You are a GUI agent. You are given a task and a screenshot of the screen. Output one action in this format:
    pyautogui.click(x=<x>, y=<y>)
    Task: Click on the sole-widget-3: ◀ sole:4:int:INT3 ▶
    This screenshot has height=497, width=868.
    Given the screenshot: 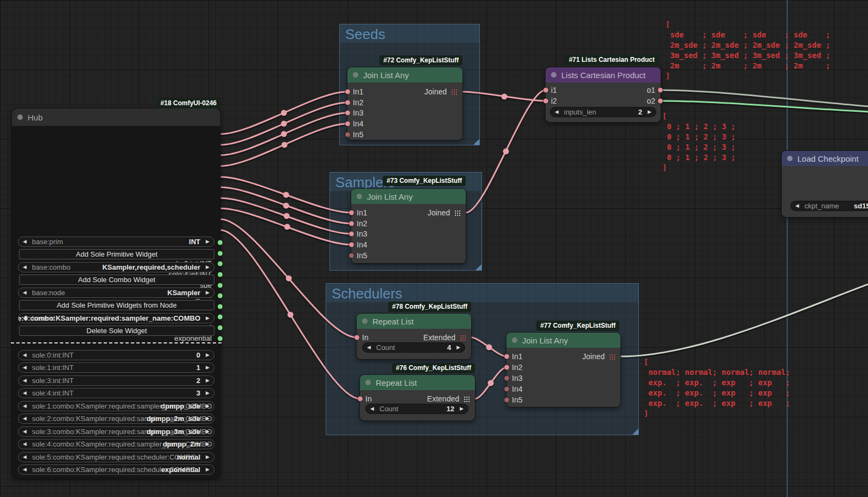 What is the action you would take?
    pyautogui.click(x=116, y=393)
    